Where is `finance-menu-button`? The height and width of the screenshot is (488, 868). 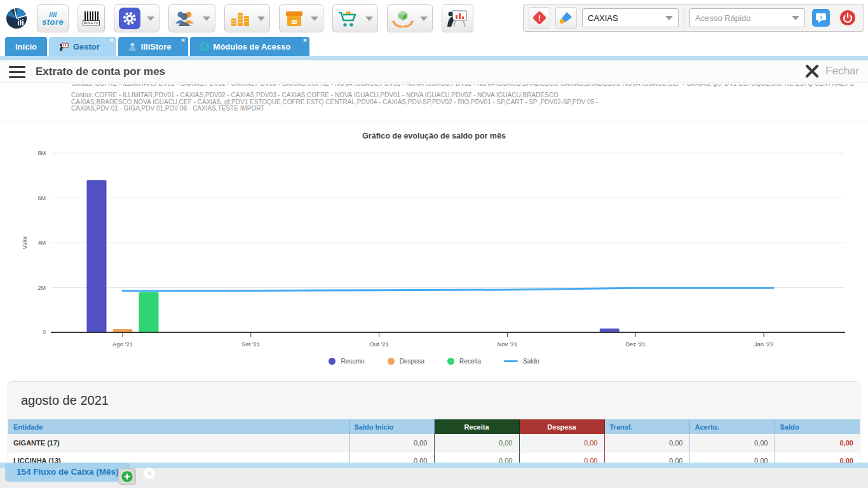
finance-menu-button is located at coordinates (247, 18).